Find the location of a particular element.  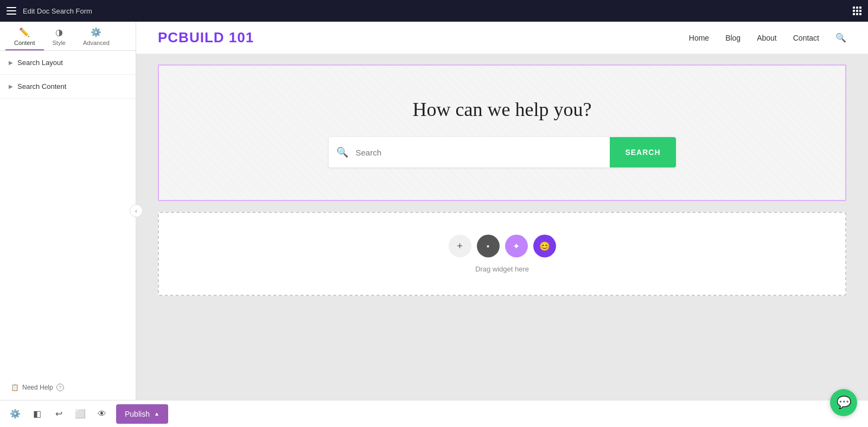

add-widget-button: + is located at coordinates (460, 246).